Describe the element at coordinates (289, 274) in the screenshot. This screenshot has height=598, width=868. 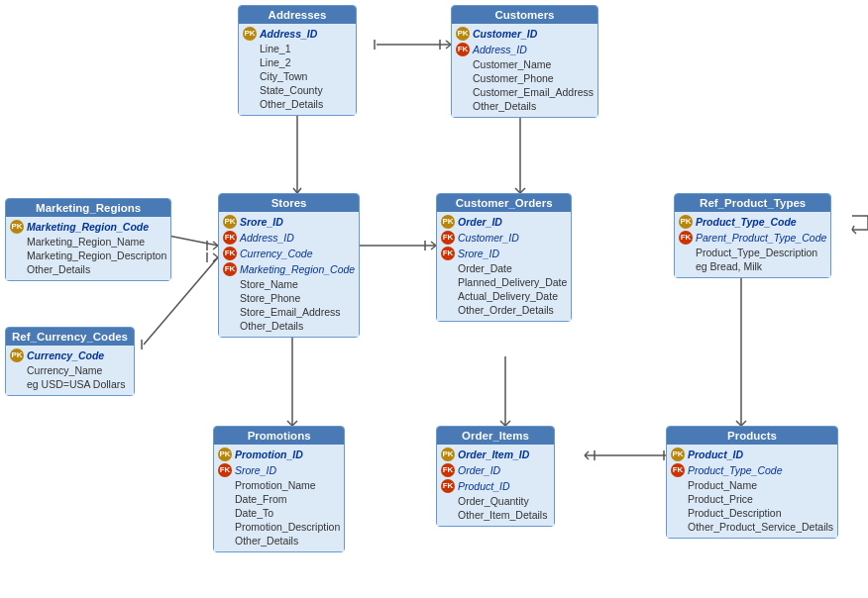
I see `table-body-stores: PKSrore_IDFKAddress_IDFKCurrency_CodeFKM…` at that location.